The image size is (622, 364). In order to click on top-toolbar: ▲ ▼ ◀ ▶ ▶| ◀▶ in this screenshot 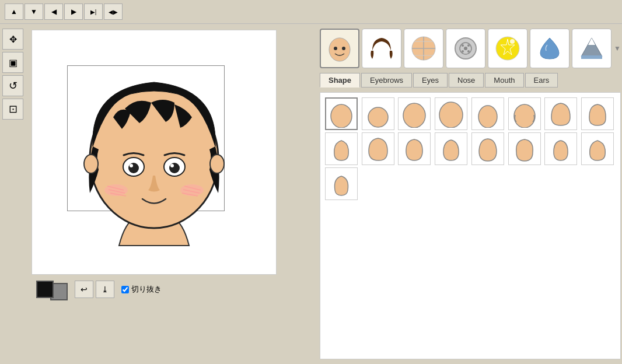, I will do `click(311, 12)`.